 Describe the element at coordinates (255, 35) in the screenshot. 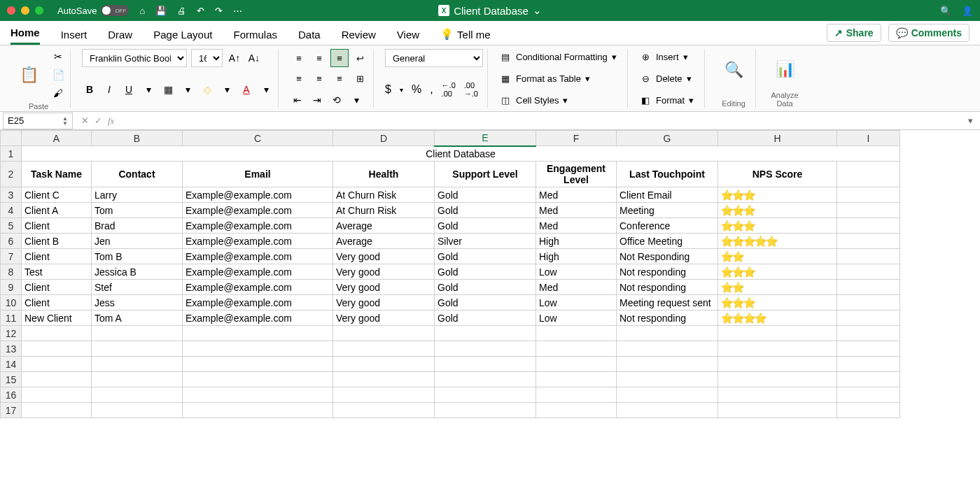

I see `tab-formulas: Formulas` at that location.